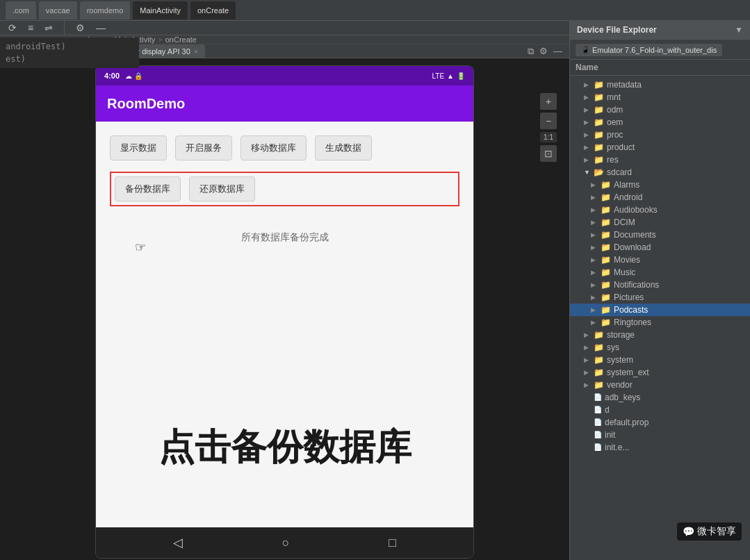 Image resolution: width=750 pixels, height=560 pixels. Describe the element at coordinates (717, 532) in the screenshot. I see `watermark-text: 微卡智享` at that location.